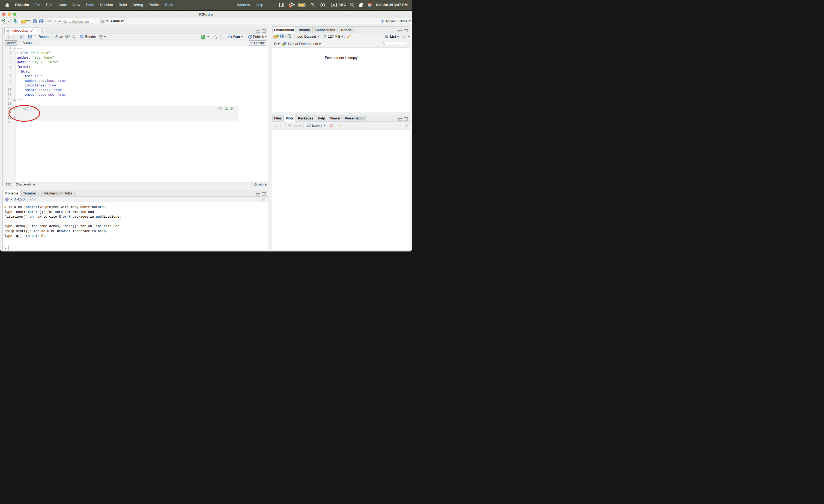  Describe the element at coordinates (290, 7) in the screenshot. I see `svg-text: 2` at that location.